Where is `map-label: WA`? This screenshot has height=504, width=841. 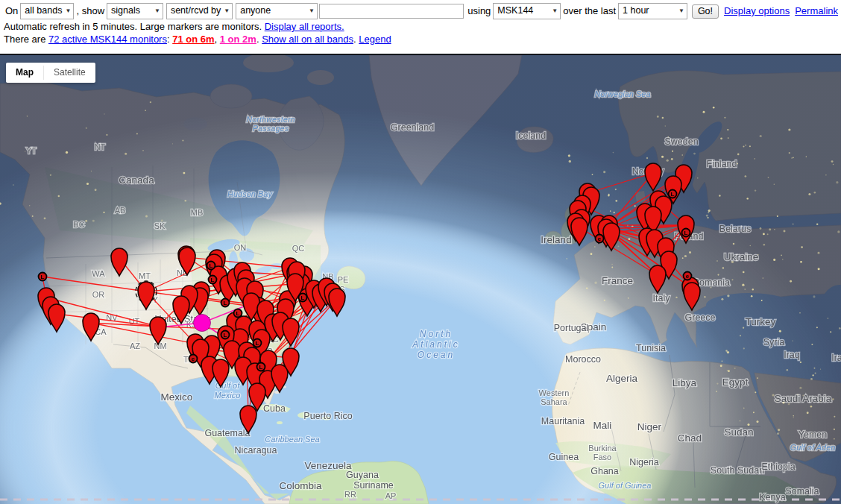 map-label: WA is located at coordinates (98, 274).